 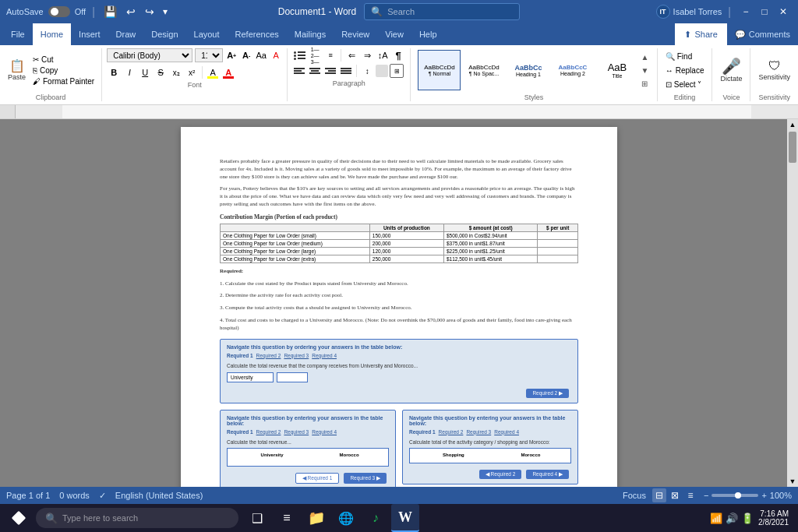 What do you see at coordinates (318, 478) in the screenshot?
I see `required-1-prev-button-2: ◀ Required 1` at bounding box center [318, 478].